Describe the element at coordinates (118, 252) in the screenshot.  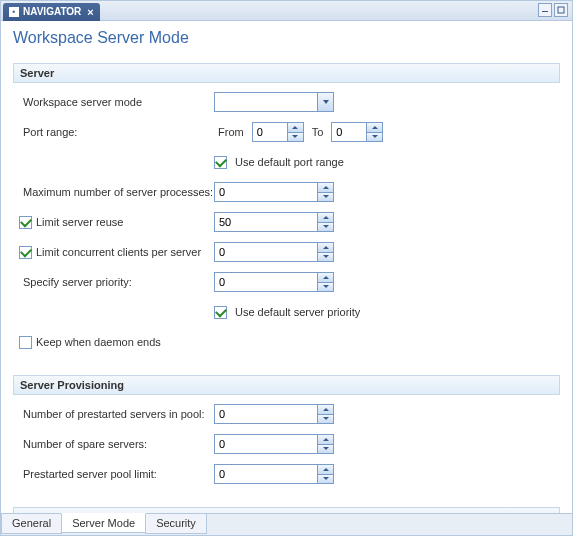
I see `label-limit-clients: Limit concurrent clients per server` at that location.